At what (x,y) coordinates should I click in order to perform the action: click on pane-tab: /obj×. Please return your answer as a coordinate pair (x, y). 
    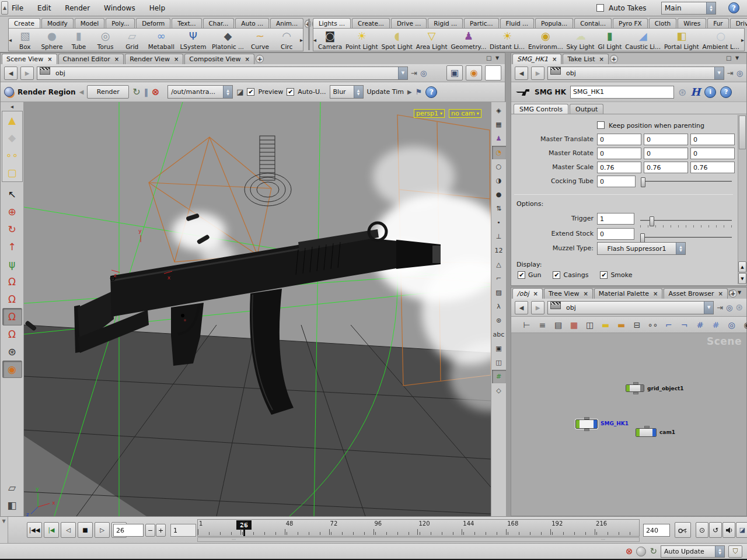
    Looking at the image, I should click on (528, 293).